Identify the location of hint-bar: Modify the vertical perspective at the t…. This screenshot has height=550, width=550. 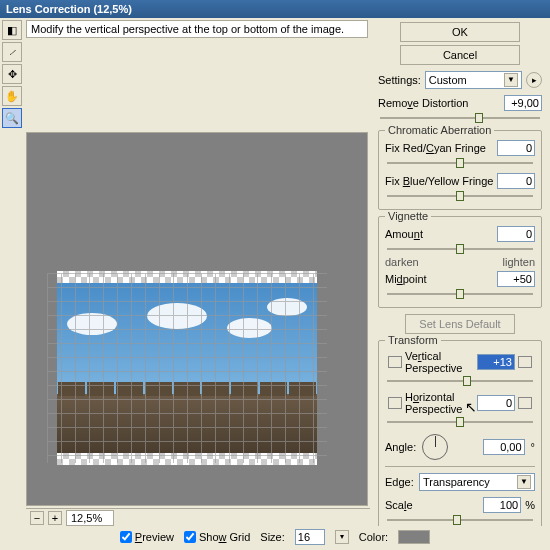
(197, 29).